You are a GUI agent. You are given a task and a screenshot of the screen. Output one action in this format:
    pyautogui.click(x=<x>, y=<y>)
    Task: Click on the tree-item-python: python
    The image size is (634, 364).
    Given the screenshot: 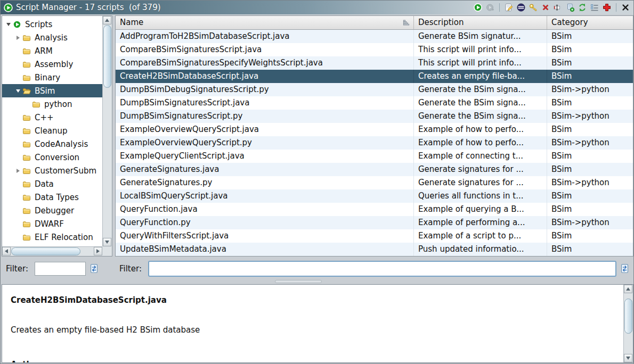 What is the action you would take?
    pyautogui.click(x=52, y=104)
    